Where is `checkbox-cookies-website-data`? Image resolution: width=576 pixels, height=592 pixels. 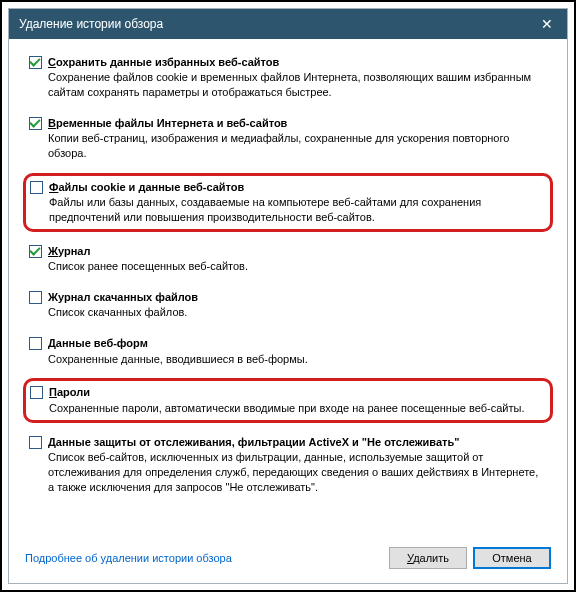
checkbox-cookies-website-data is located at coordinates (36, 188).